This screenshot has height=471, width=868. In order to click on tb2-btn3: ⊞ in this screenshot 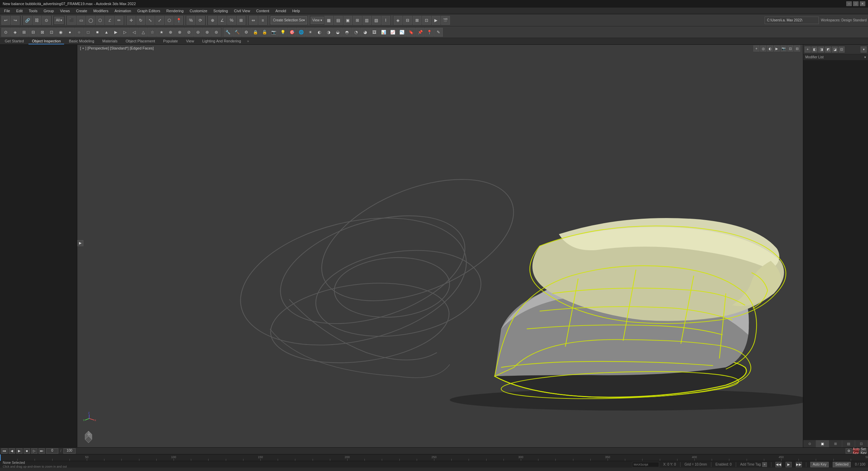, I will do `click(24, 32)`.